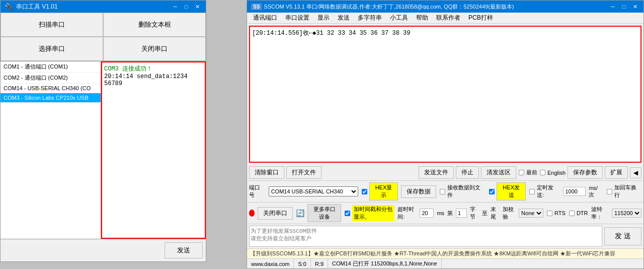 The image size is (644, 269). Describe the element at coordinates (521, 172) in the screenshot. I see `last-checkbox` at that location.